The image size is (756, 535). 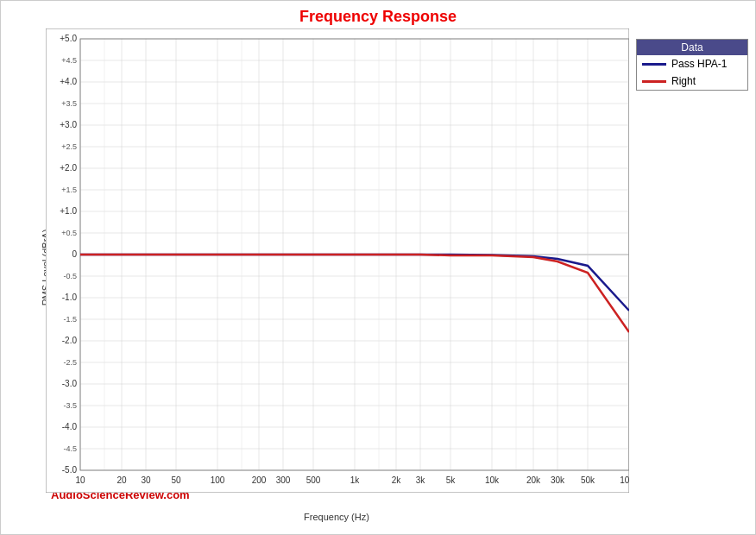 I want to click on svg-text: +5.0, so click(x=68, y=38).